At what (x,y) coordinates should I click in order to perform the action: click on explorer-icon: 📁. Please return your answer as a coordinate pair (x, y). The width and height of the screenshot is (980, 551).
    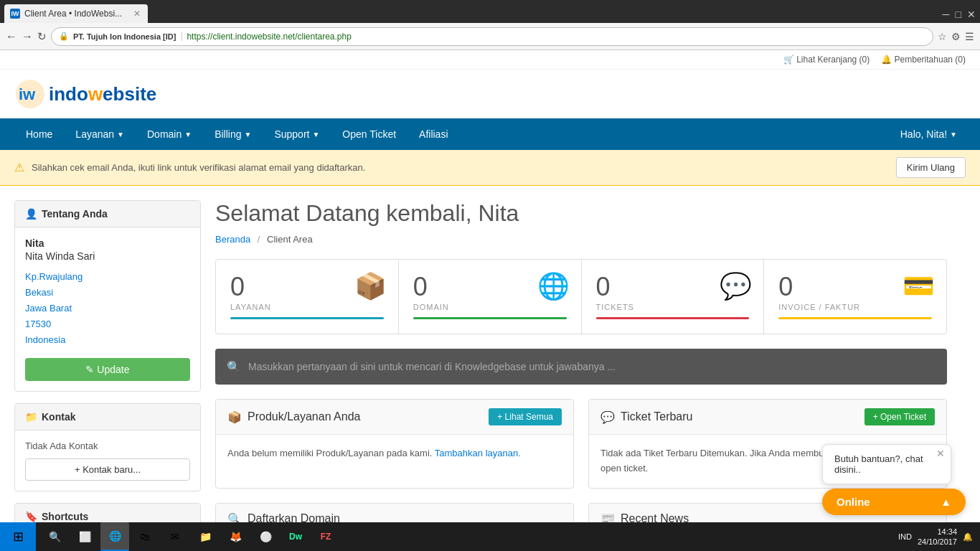
    Looking at the image, I should click on (205, 537).